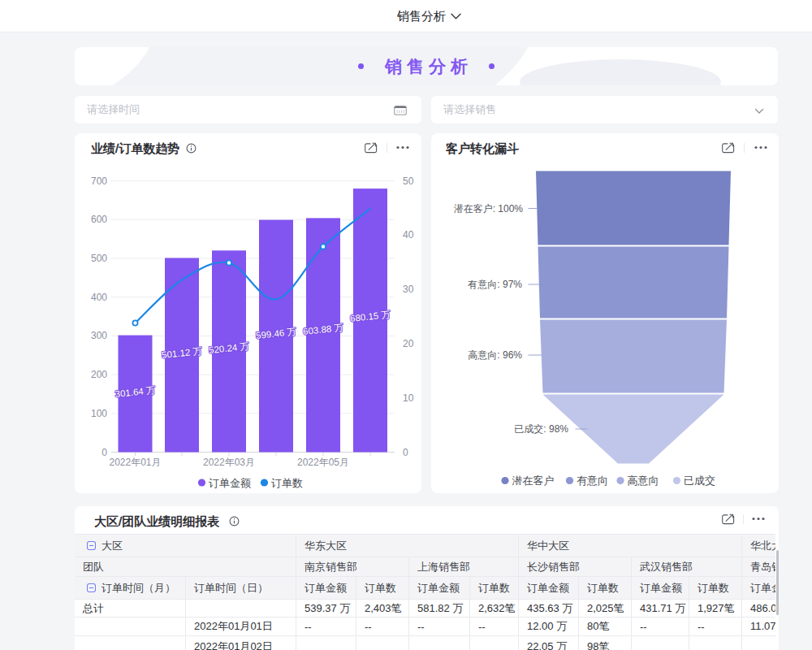  Describe the element at coordinates (99, 219) in the screenshot. I see `svg-text: 600` at that location.